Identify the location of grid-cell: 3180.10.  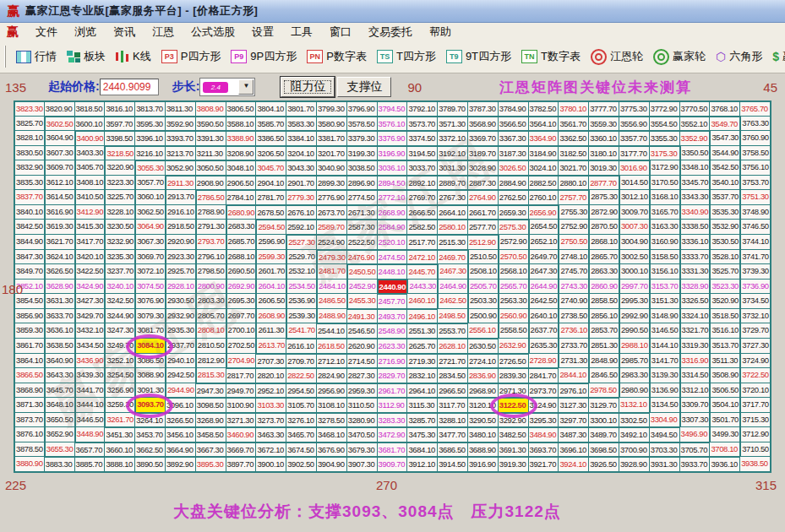
(603, 153).